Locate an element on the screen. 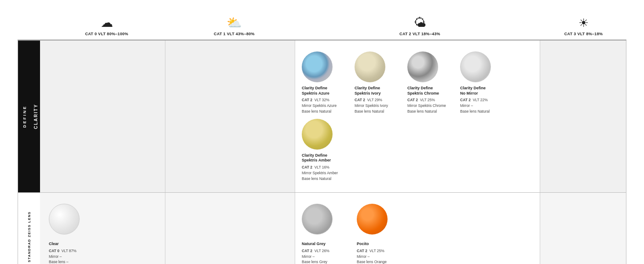 The width and height of the screenshot is (644, 264). cat3-sun-icon: ☀ is located at coordinates (583, 23).